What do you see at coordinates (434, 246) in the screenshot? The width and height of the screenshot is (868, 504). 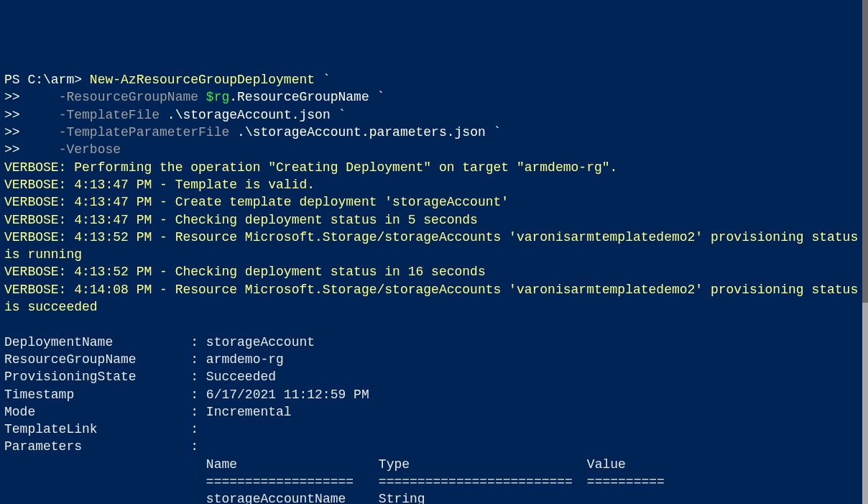 I see `verbose-line: VERBOSE: 4:13:52 PM - Resource Microsoft…` at bounding box center [434, 246].